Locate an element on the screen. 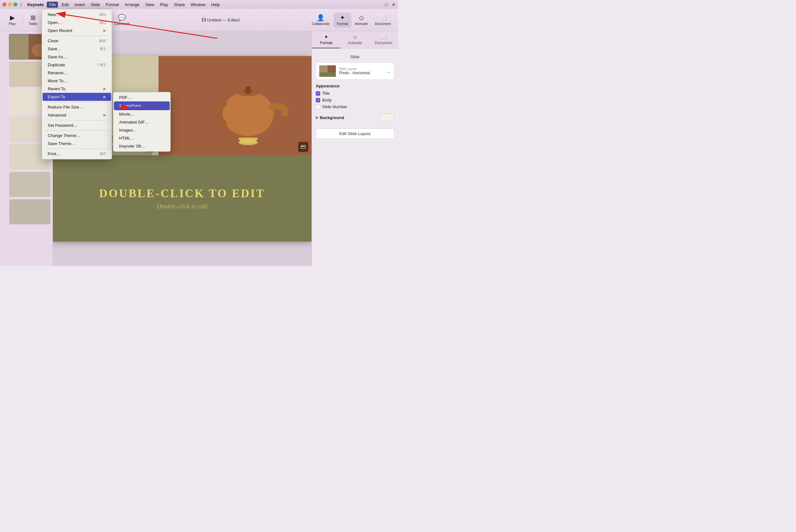  menu-item-new: New… ⌘N is located at coordinates (77, 15).